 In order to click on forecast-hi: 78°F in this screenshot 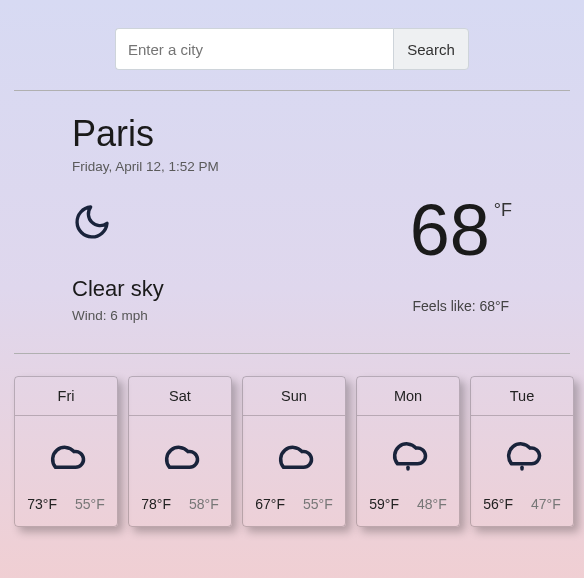, I will do `click(156, 504)`.